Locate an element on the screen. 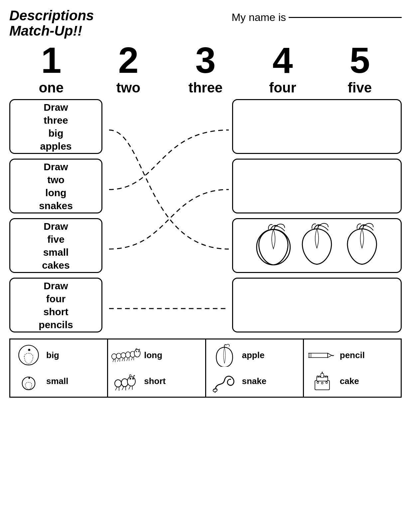  number-row: 1 one 2 two 3 three 4 four 5 five is located at coordinates (206, 69).